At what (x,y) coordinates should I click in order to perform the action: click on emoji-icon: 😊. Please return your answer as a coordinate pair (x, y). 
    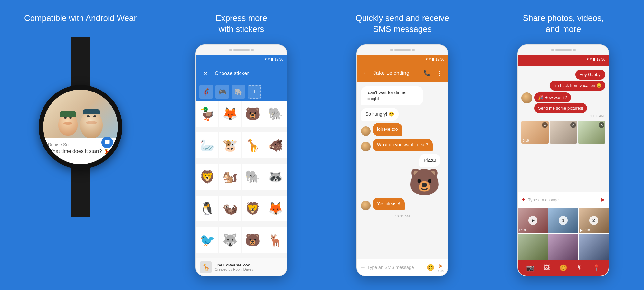
    Looking at the image, I should click on (431, 267).